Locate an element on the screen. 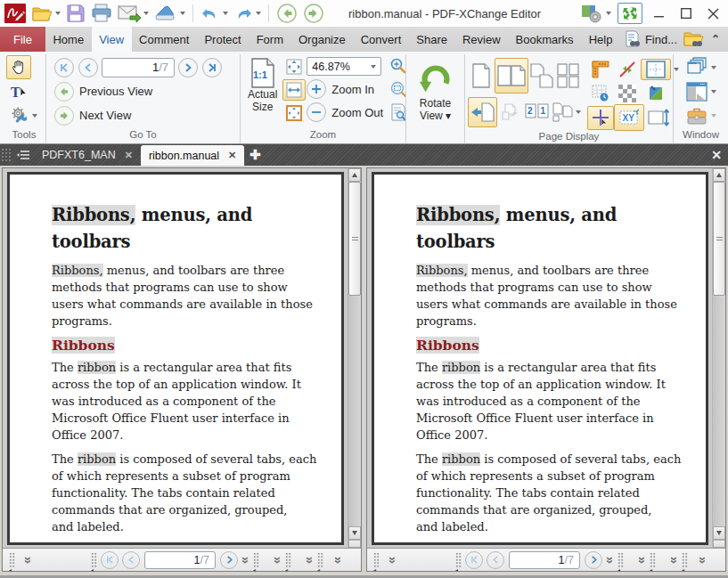 This screenshot has width=728, height=578. fit-visible-button is located at coordinates (294, 113).